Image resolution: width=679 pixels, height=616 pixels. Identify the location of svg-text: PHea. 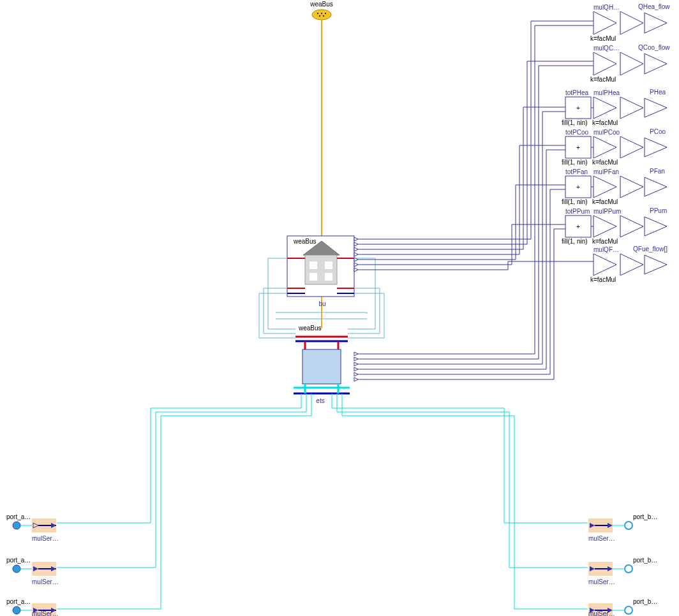
(657, 92).